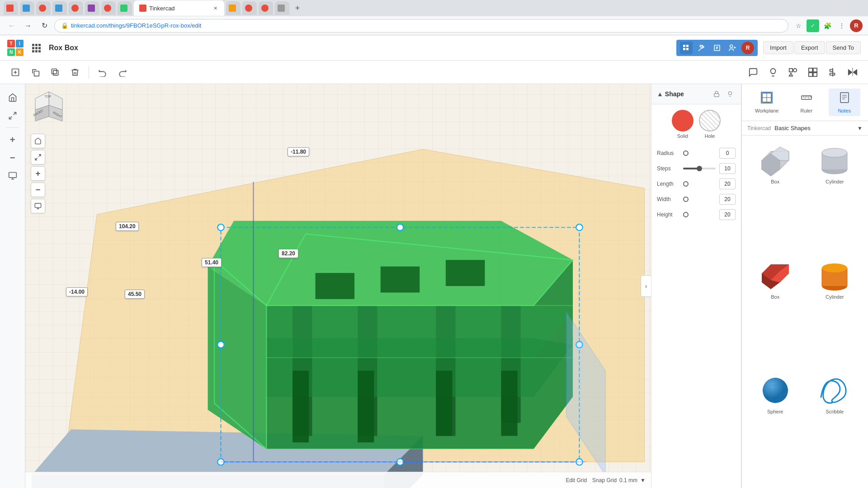 The image size is (868, 488). Describe the element at coordinates (767, 102) in the screenshot. I see `workplane-btn: Workplane` at that location.